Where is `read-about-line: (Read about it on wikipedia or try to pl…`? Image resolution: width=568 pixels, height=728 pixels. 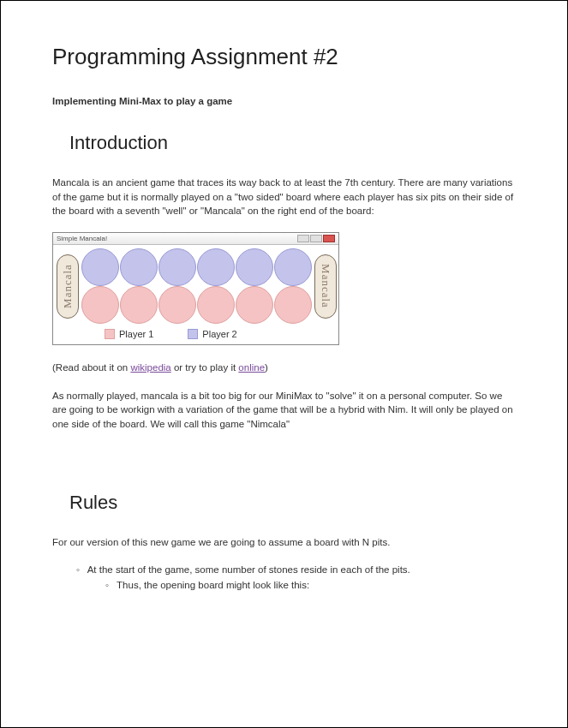
read-about-line: (Read about it on wikipedia or try to pl… is located at coordinates (284, 368).